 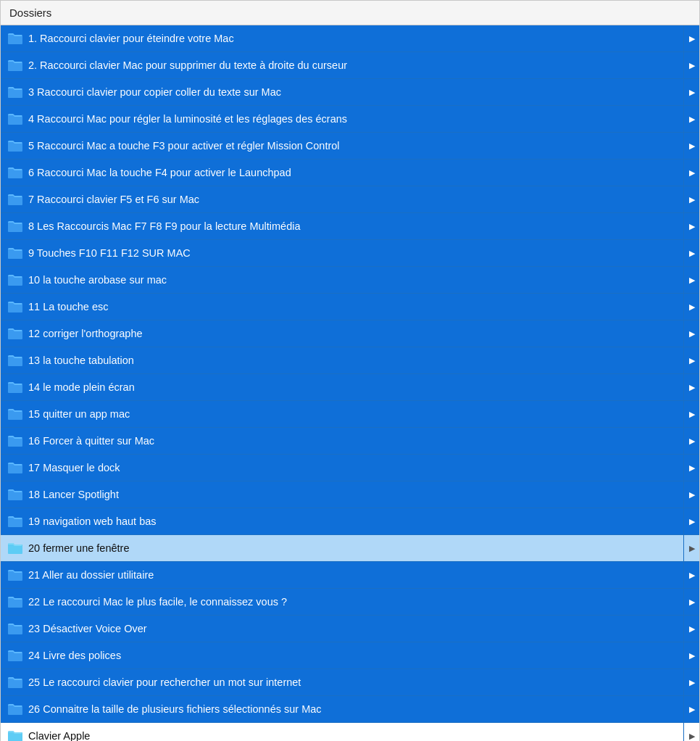 What do you see at coordinates (354, 733) in the screenshot?
I see `item-label: Clavier Apple` at bounding box center [354, 733].